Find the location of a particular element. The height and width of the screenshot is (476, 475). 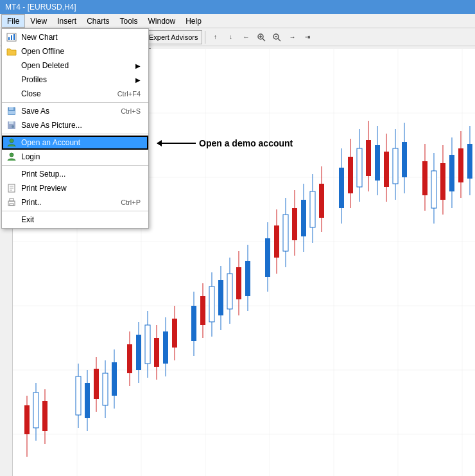

menu-login: Login is located at coordinates (75, 157).